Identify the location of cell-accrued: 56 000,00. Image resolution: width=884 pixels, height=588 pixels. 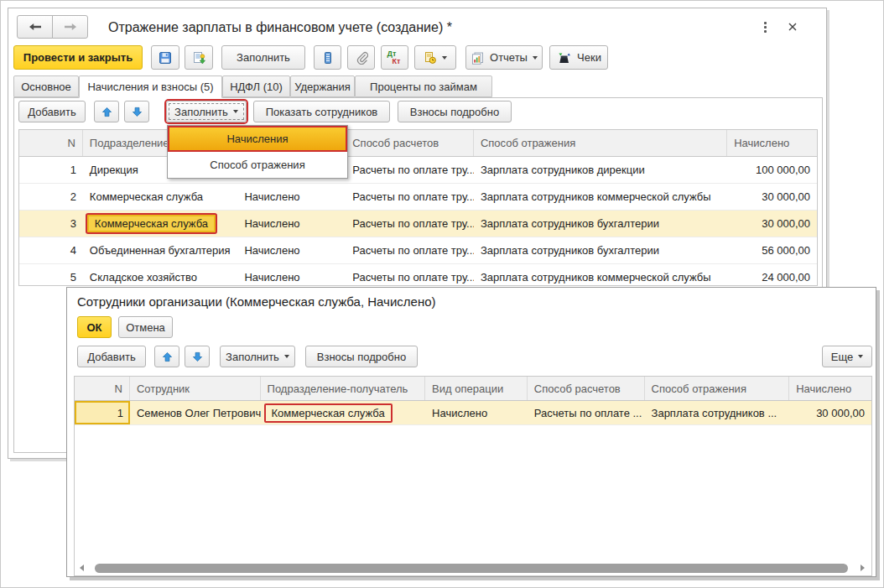
(772, 250).